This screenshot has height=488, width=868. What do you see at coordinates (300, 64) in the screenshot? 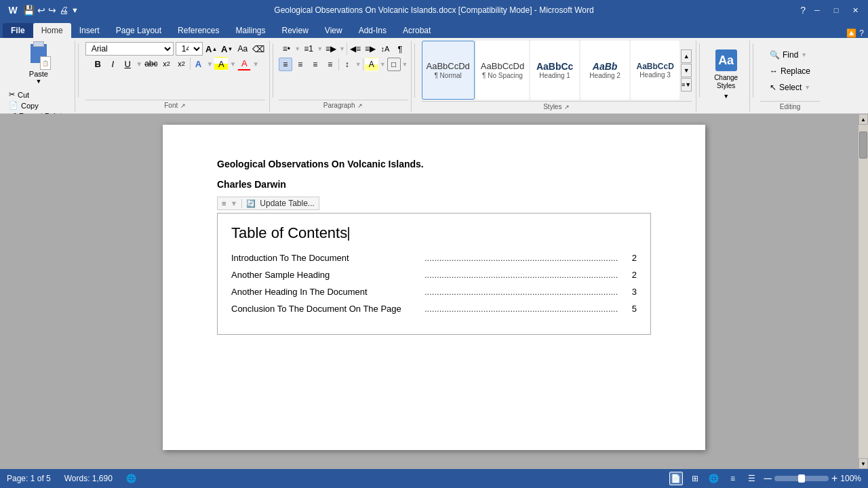
I see `align-center-btn: ≡` at bounding box center [300, 64].